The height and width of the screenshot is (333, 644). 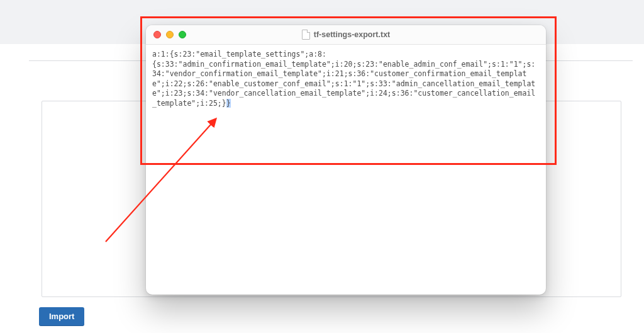 I want to click on file-icon, so click(x=306, y=35).